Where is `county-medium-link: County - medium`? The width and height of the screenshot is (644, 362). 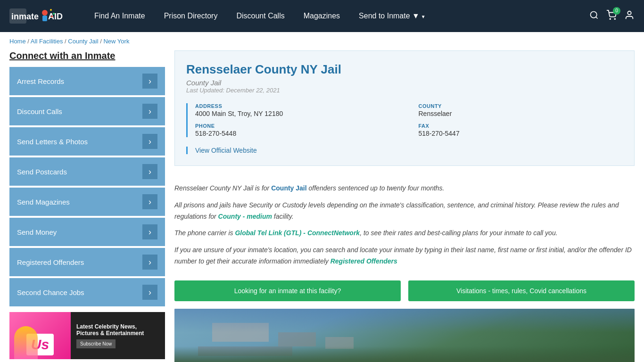
county-medium-link: County - medium is located at coordinates (245, 216).